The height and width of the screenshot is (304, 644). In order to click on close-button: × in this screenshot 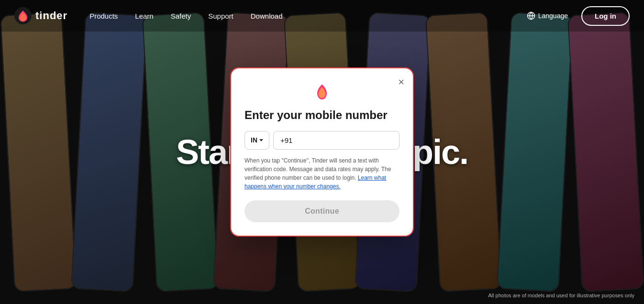, I will do `click(401, 82)`.